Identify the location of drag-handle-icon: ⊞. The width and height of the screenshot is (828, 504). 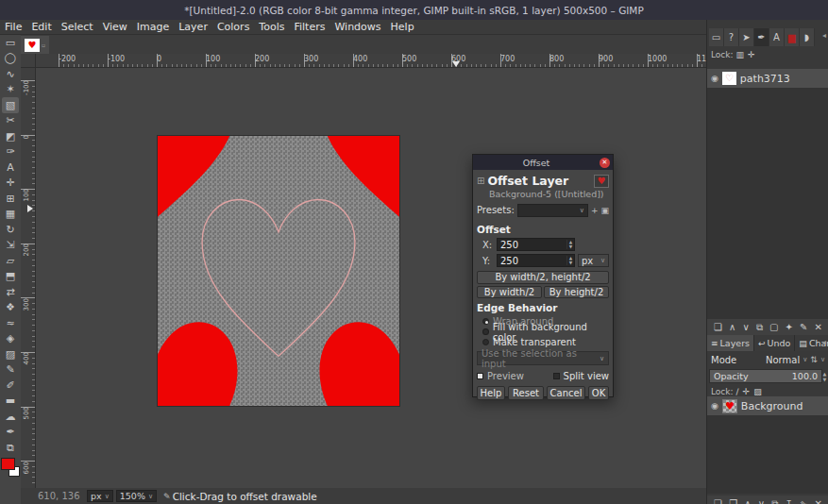
(481, 181).